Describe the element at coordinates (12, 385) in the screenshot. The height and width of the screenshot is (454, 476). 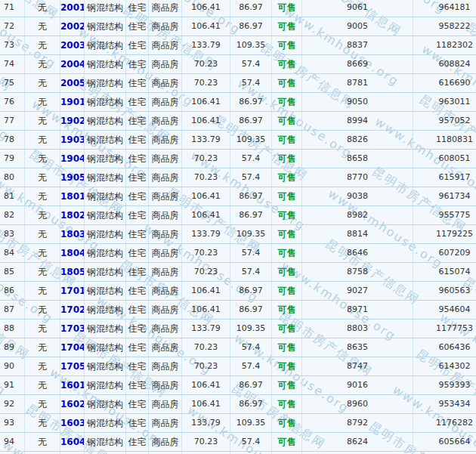
I see `cell-row-number: 91` at that location.